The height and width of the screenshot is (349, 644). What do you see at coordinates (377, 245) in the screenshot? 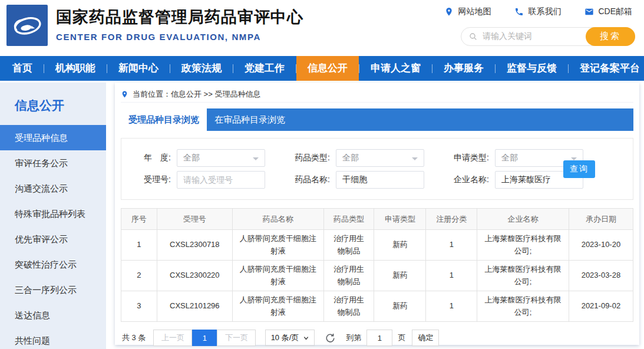
I see `table-row: 1 CXSL2300718 人脐带间充质干细胞注射液 治疗用生物制品 新药 1 …` at bounding box center [377, 245].